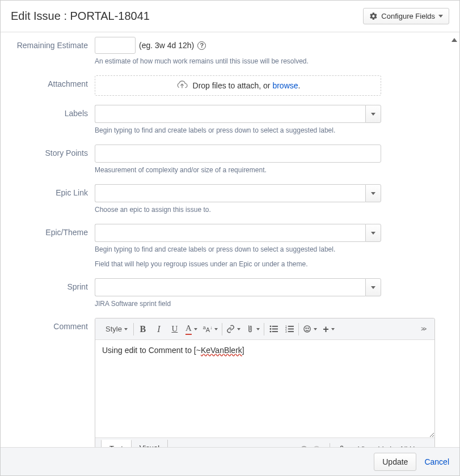 The height and width of the screenshot is (476, 460). I want to click on remaining-estimate-desc: An estimate of how much work remains unt…, so click(238, 61).